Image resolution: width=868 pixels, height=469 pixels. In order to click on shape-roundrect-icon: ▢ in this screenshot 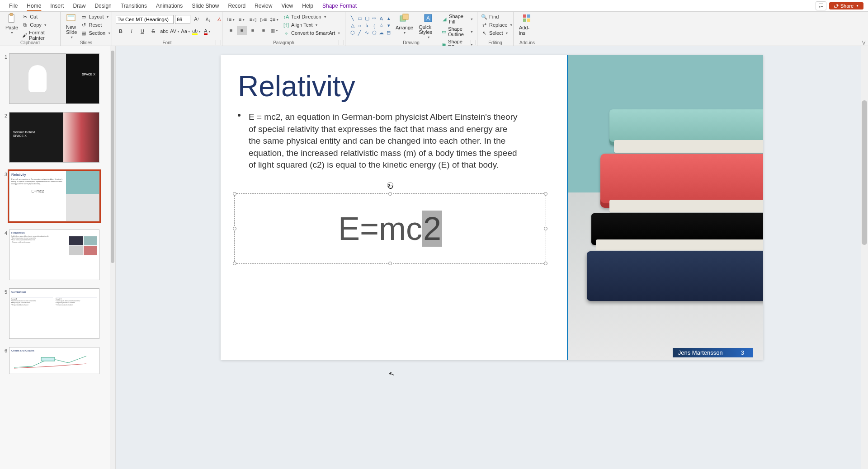, I will do `click(367, 18)`.